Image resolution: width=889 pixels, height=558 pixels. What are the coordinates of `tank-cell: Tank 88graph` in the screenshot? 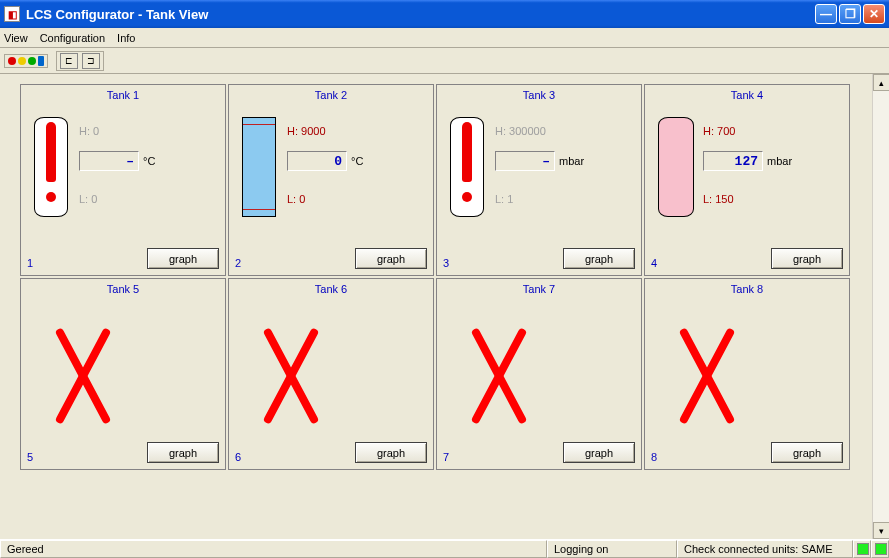 It's located at (747, 374).